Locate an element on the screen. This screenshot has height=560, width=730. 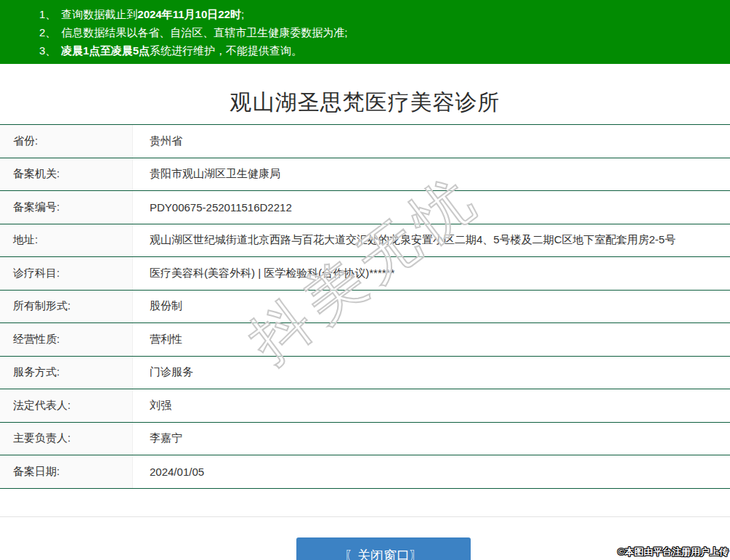
table-row-filing-number: 备案编号: PDY00675-252011516D2212 is located at coordinates (365, 207).